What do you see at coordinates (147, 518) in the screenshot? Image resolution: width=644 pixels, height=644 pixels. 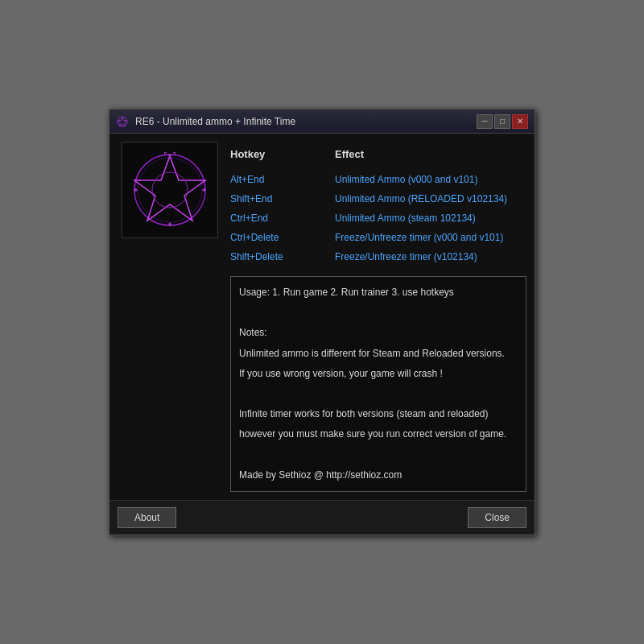 I see `about-button: About` at bounding box center [147, 518].